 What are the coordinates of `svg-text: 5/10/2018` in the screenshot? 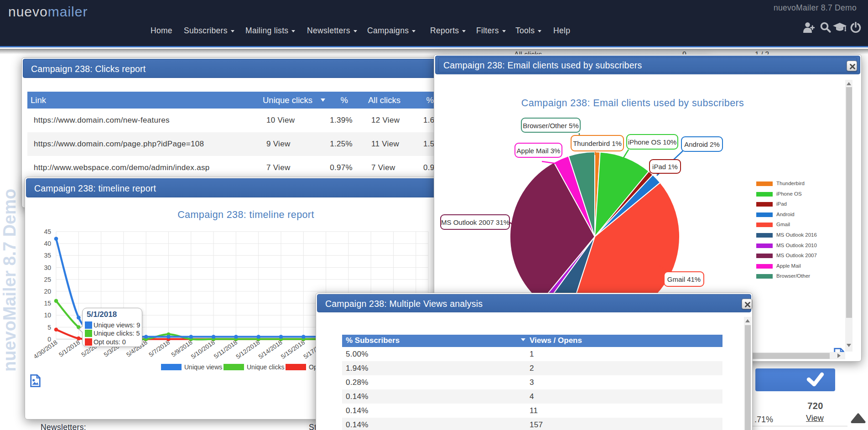 It's located at (203, 349).